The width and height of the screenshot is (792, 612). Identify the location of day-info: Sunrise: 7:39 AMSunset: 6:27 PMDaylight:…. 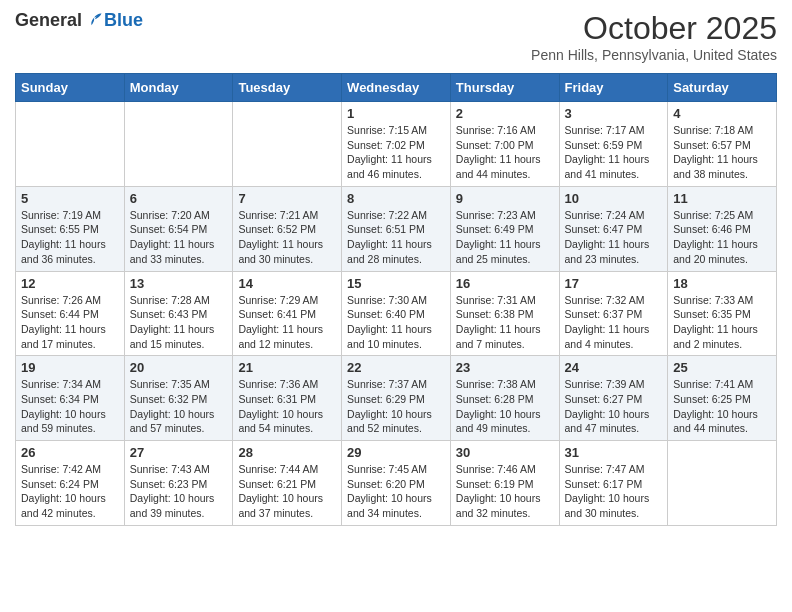
(614, 406).